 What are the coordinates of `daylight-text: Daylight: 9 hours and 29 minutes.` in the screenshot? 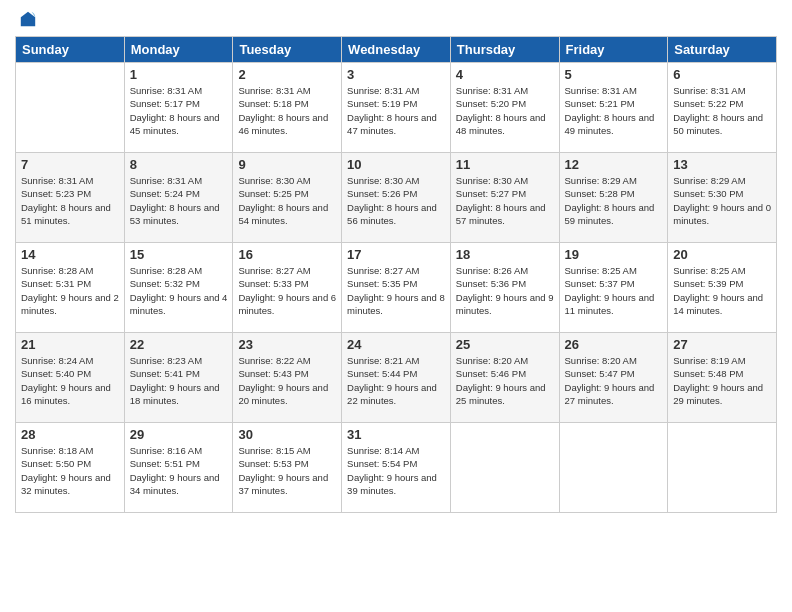 It's located at (718, 394).